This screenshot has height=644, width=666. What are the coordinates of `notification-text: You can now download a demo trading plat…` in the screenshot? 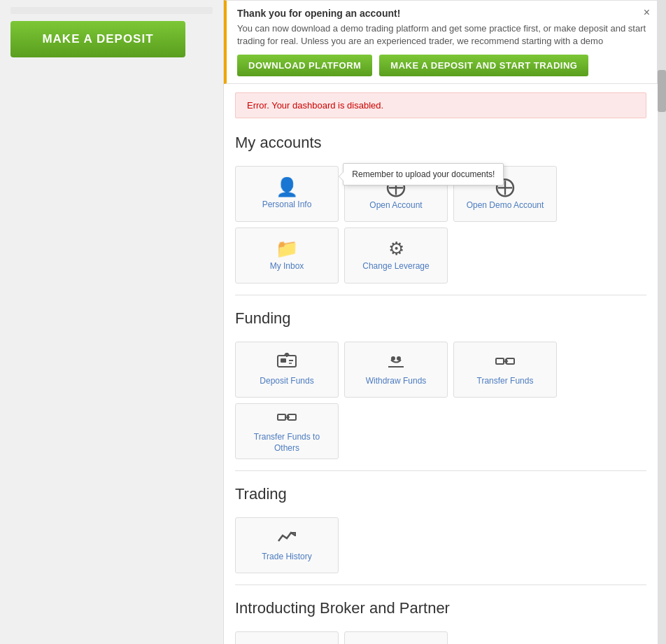 It's located at (442, 35).